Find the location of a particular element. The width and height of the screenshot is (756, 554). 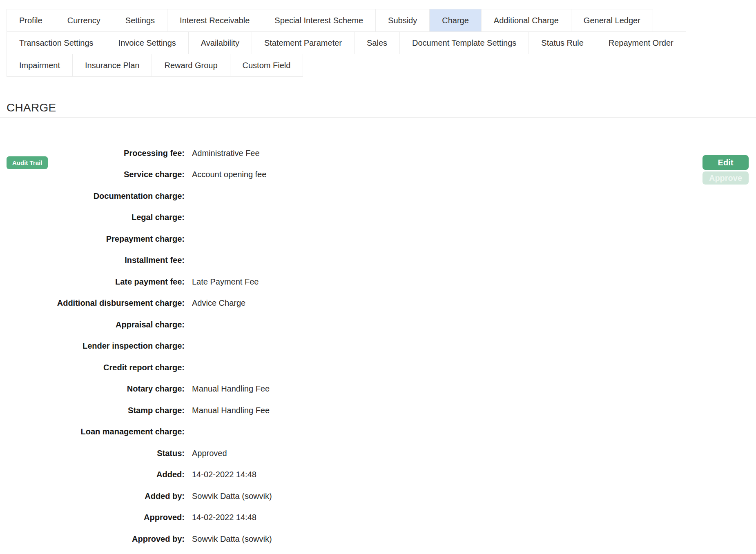

field-label: Approved: is located at coordinates (92, 518).